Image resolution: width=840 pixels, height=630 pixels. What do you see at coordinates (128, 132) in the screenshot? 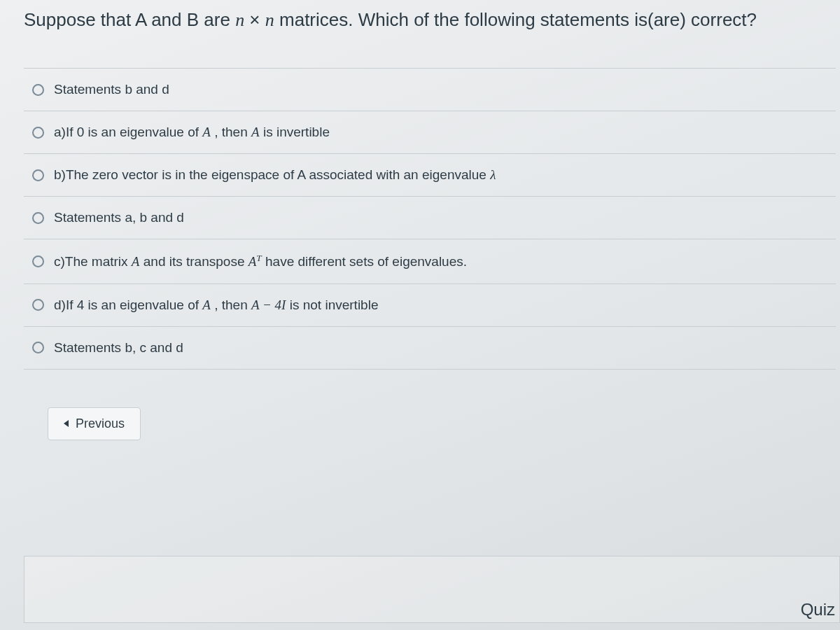
I see `option-2-pre: a)If 0 is an eigenvalue of` at bounding box center [128, 132].